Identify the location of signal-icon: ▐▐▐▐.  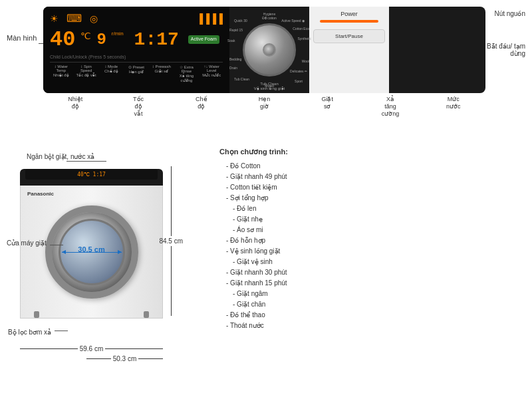
(209, 19).